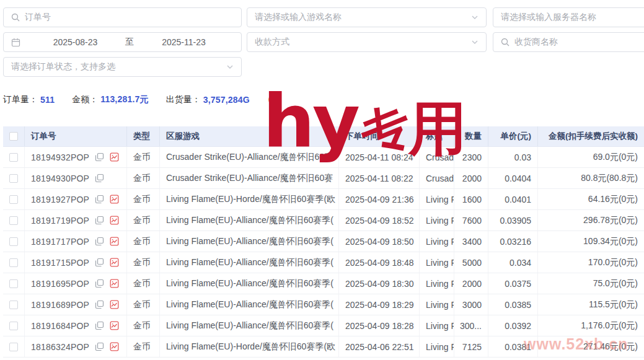  What do you see at coordinates (324, 326) in the screenshot?
I see `table-row: 18191684POP 金币 Living Flame(EU)-Alliance…` at bounding box center [324, 326].